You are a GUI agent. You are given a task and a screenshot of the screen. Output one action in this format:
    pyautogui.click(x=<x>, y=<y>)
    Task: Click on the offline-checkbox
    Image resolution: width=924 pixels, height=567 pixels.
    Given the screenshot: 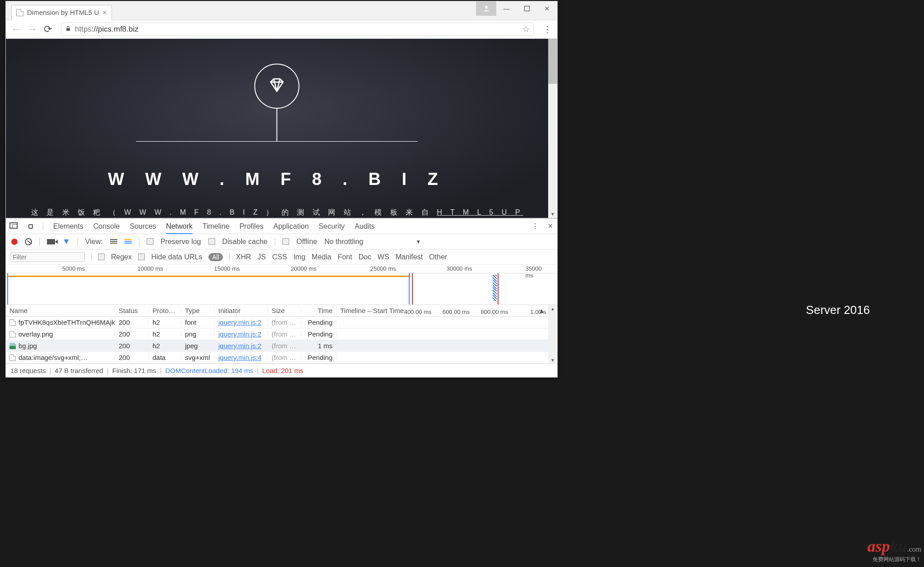 What is the action you would take?
    pyautogui.click(x=286, y=242)
    